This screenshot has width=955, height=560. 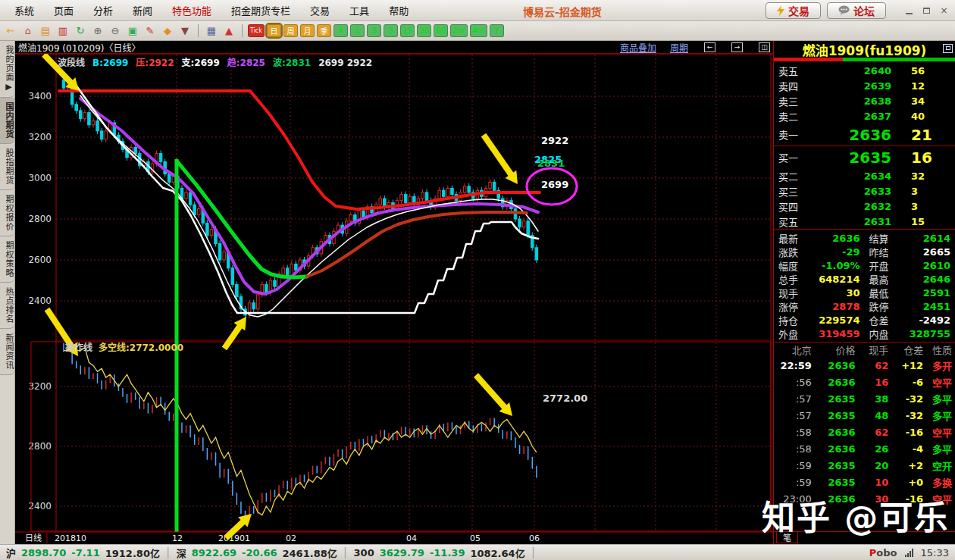 I want to click on zoom-out-icon: ⊖, so click(x=115, y=30).